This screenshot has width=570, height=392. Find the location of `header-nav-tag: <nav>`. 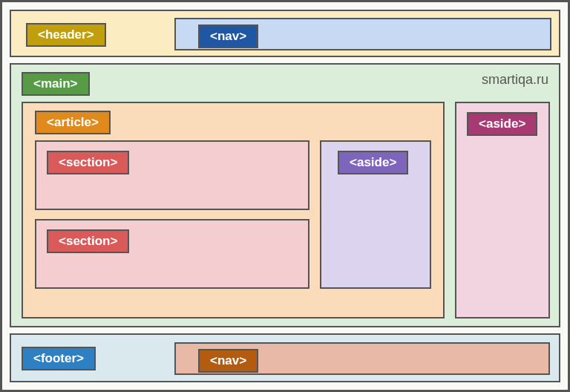

header-nav-tag: <nav> is located at coordinates (229, 36).